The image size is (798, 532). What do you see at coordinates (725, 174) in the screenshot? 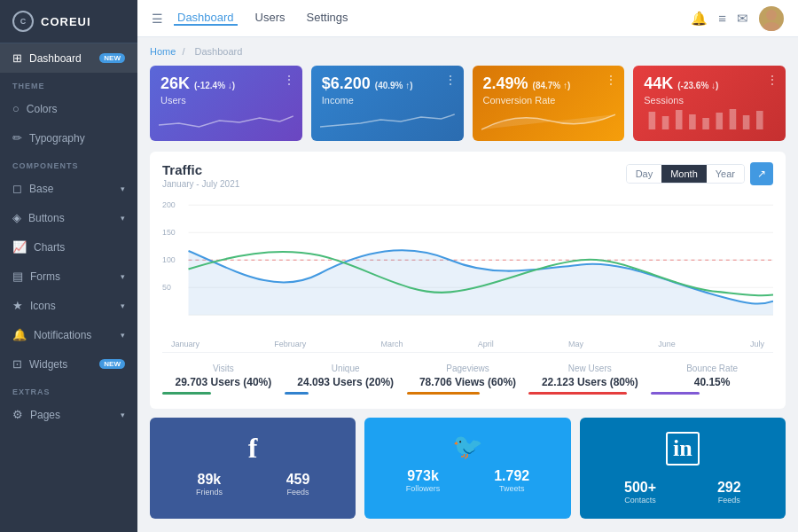
I see `year-button: Year` at bounding box center [725, 174].